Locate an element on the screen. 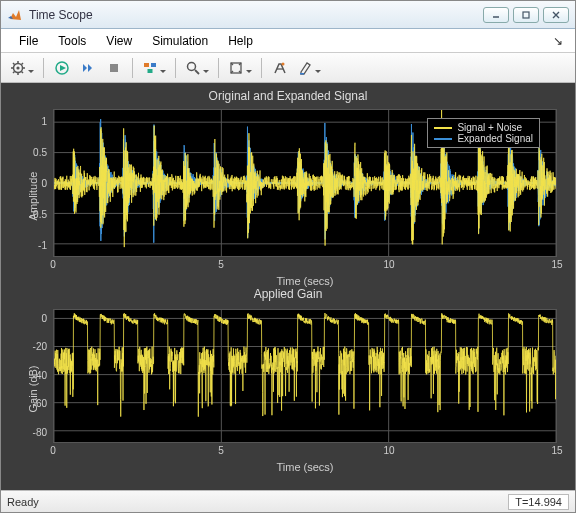 This screenshot has width=576, height=513. stop-button is located at coordinates (114, 68).